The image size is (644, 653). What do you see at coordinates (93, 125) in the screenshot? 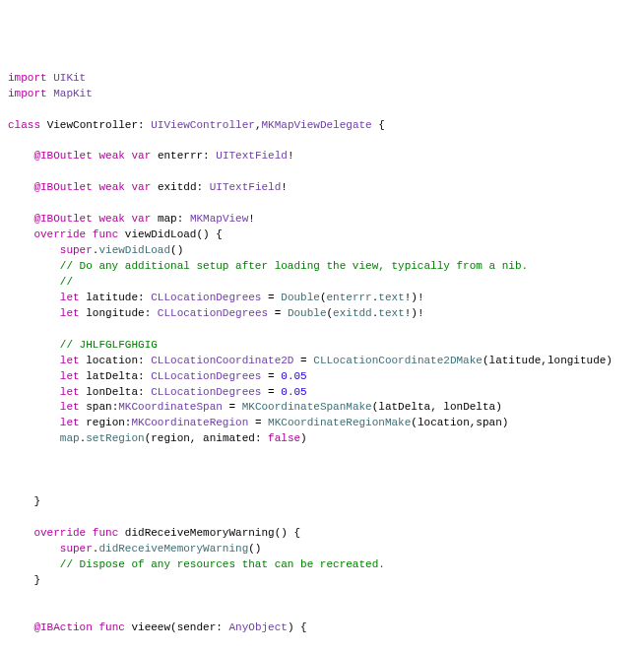
I see `class-name: ViewController` at bounding box center [93, 125].